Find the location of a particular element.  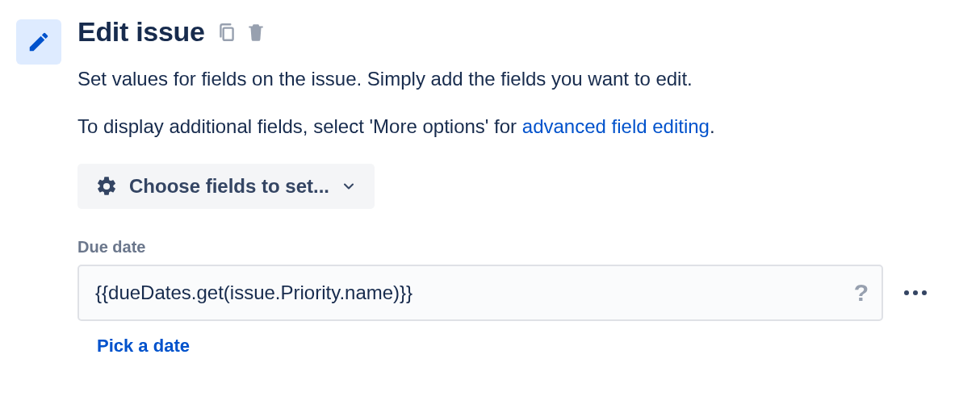

advanced-field-editing-link: advanced field editing is located at coordinates (616, 126).